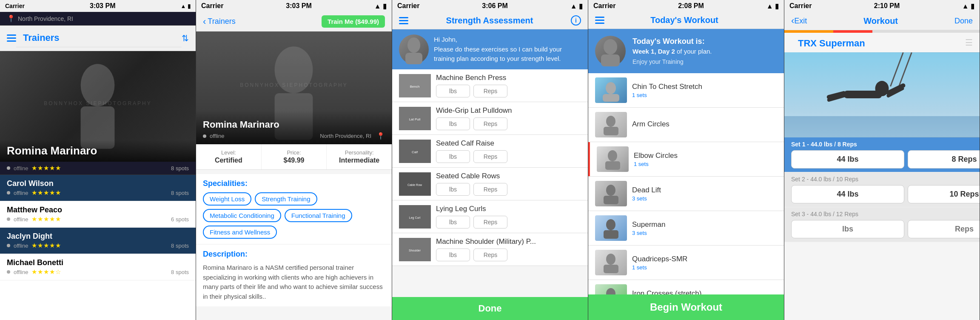  What do you see at coordinates (686, 159) in the screenshot?
I see `workout-exercise-2: Elbow Circles 1 sets` at bounding box center [686, 159].